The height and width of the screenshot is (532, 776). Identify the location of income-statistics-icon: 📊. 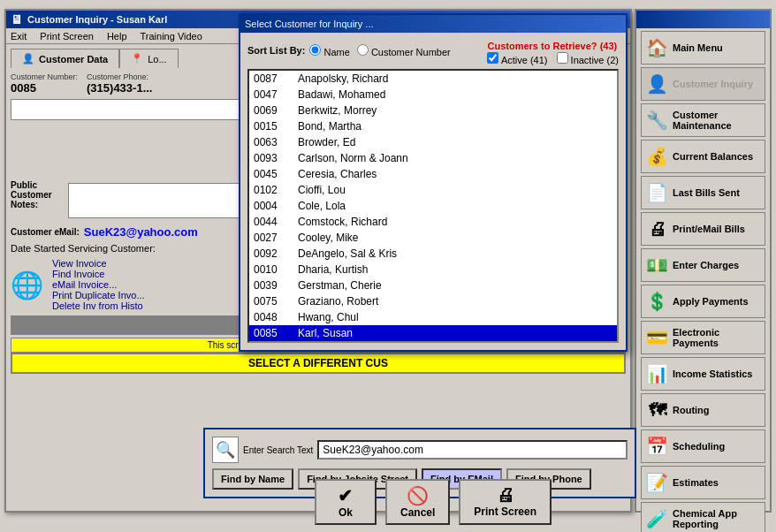
(658, 374).